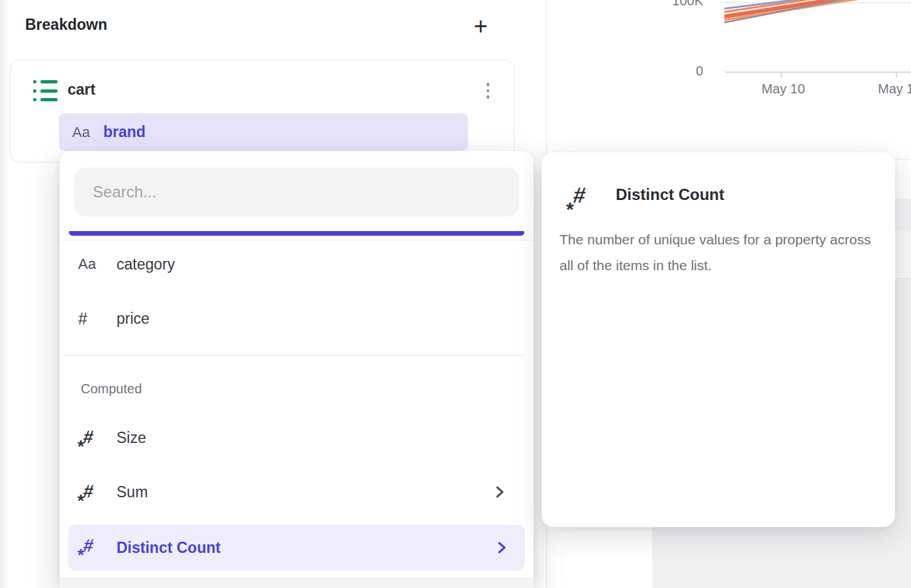 This screenshot has width=911, height=588. I want to click on add-breakdown-button: +, so click(481, 26).